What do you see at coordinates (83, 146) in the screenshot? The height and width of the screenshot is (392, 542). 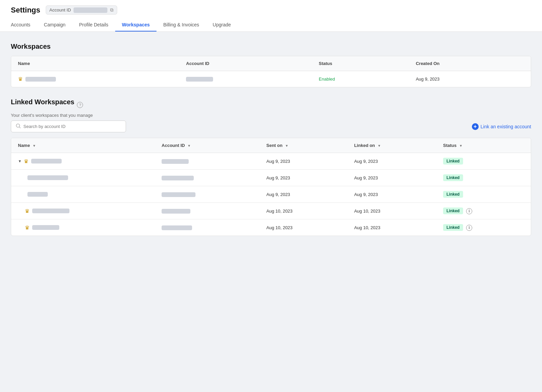 I see `col-name-linked: Name ▼` at bounding box center [83, 146].